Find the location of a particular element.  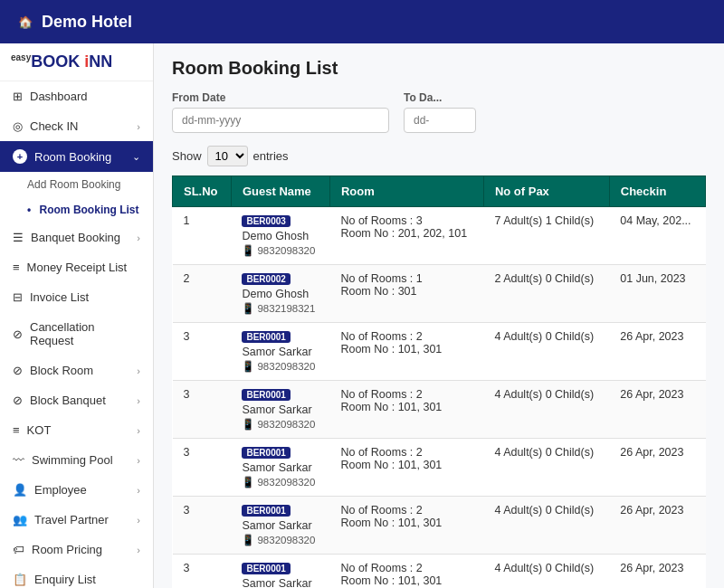

sidebar-item-label: Check IN is located at coordinates (54, 127).